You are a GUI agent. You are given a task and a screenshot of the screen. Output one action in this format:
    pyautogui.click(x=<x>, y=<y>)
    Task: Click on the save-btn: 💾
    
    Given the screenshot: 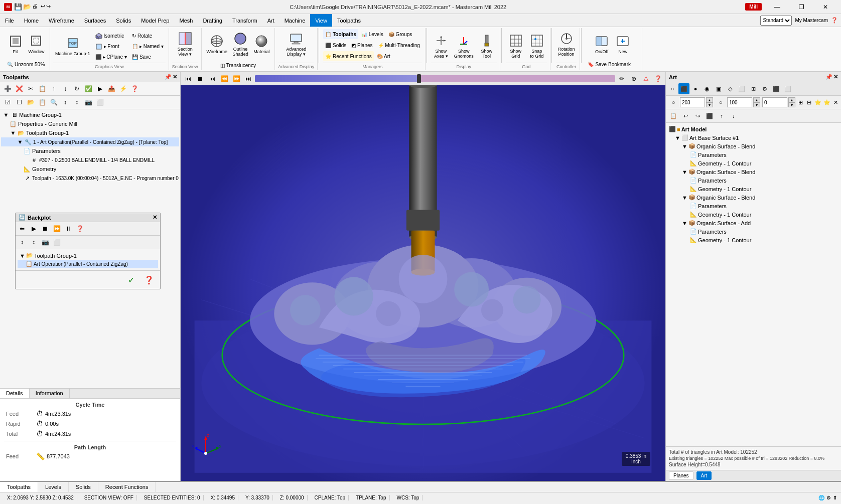 What is the action you would take?
    pyautogui.click(x=18, y=7)
    